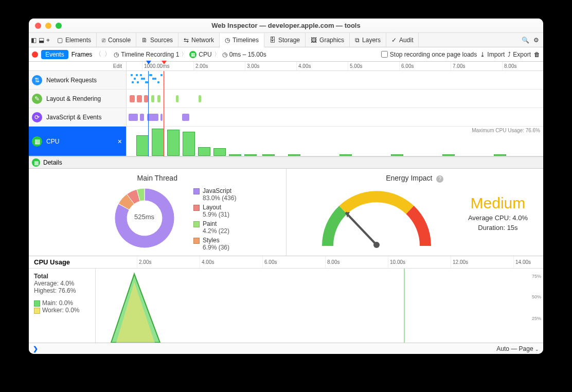 This screenshot has width=572, height=392. What do you see at coordinates (59, 26) in the screenshot?
I see `zoom-window-button` at bounding box center [59, 26].